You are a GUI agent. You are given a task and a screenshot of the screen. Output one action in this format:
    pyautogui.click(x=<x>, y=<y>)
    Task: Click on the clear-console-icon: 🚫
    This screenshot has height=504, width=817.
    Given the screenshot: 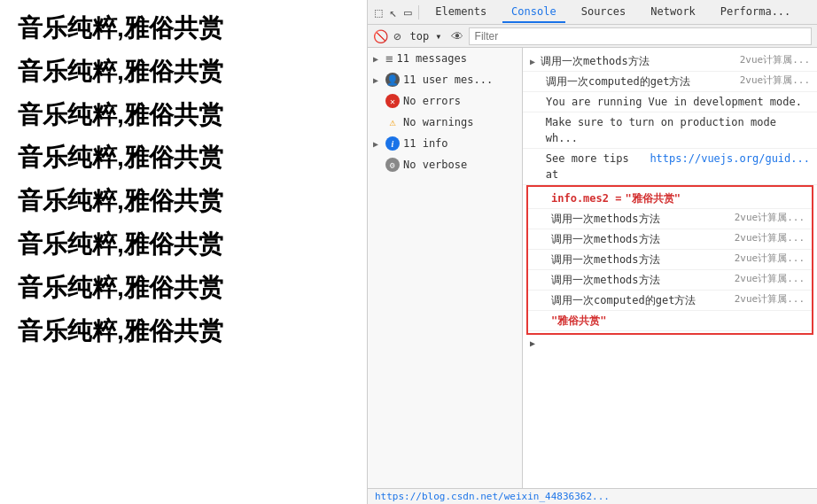 What is the action you would take?
    pyautogui.click(x=381, y=36)
    